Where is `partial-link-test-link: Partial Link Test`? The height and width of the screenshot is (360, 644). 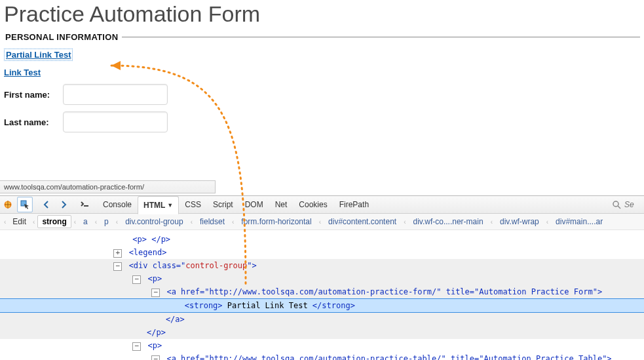
partial-link-test-link: Partial Link Test is located at coordinates (38, 55).